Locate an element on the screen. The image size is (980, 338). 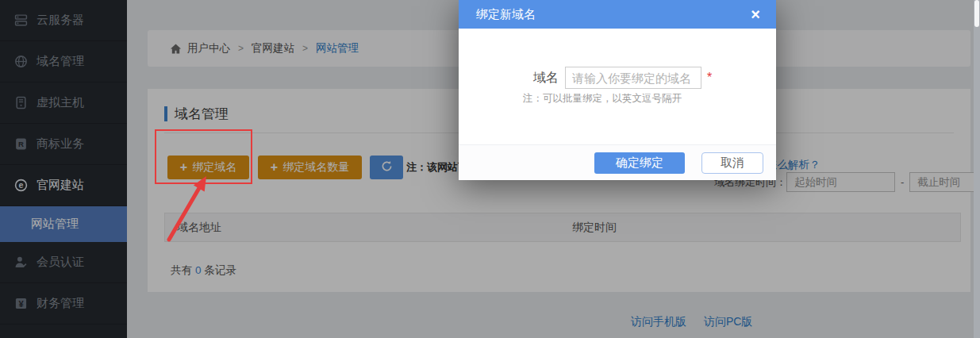
cancel-button: 取消 is located at coordinates (732, 163).